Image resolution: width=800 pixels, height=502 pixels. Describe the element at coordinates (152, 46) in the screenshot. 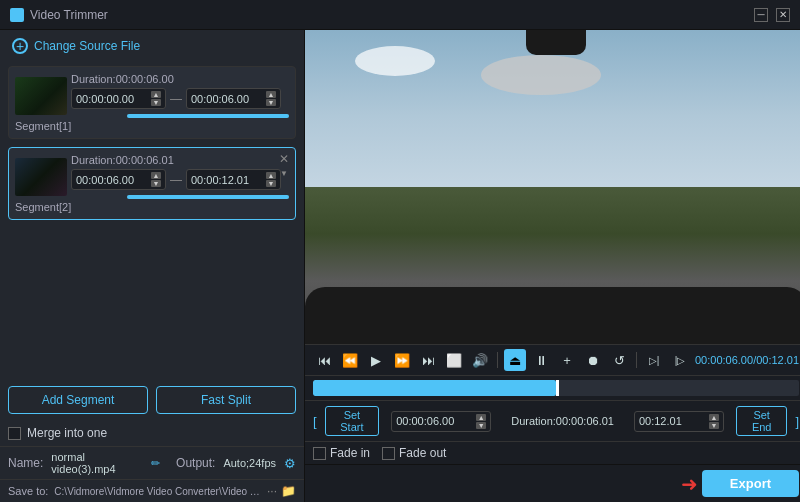

I see `change-source-row: + Change Source File` at that location.